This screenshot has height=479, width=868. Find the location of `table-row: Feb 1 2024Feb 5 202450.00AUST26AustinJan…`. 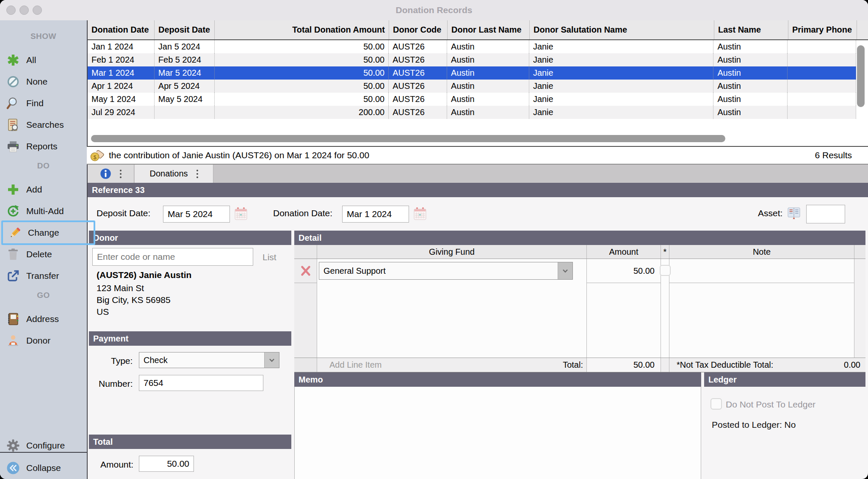

table-row: Feb 1 2024Feb 5 202450.00AUST26AustinJan… is located at coordinates (472, 60).